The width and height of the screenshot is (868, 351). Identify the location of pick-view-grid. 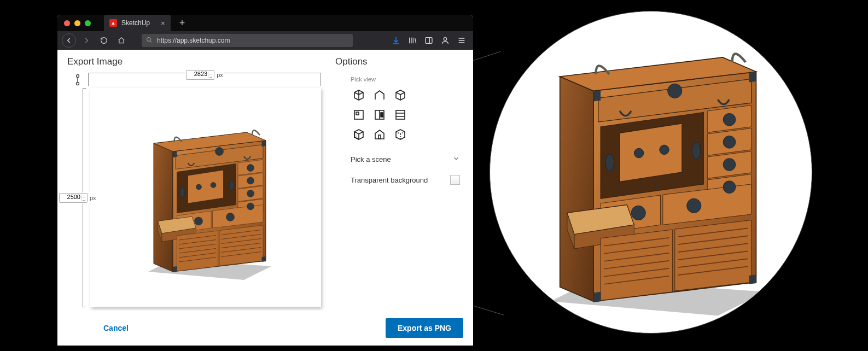
(406, 115).